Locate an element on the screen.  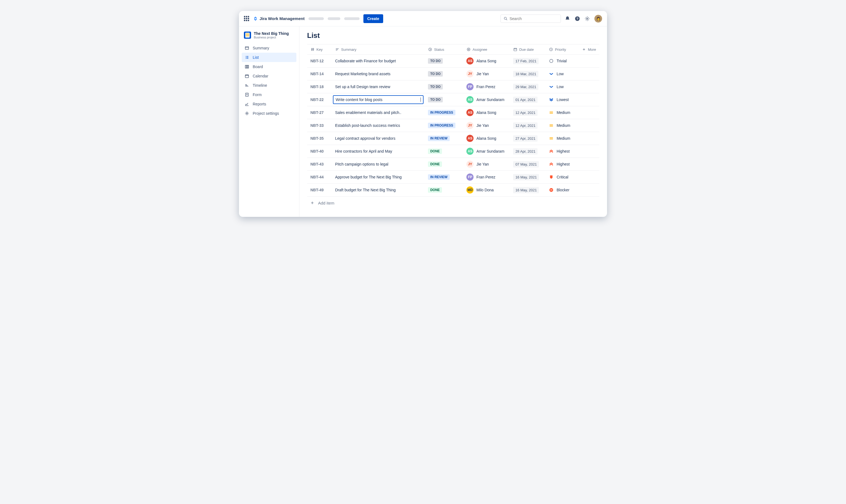
help-icon: ? is located at coordinates (577, 19).